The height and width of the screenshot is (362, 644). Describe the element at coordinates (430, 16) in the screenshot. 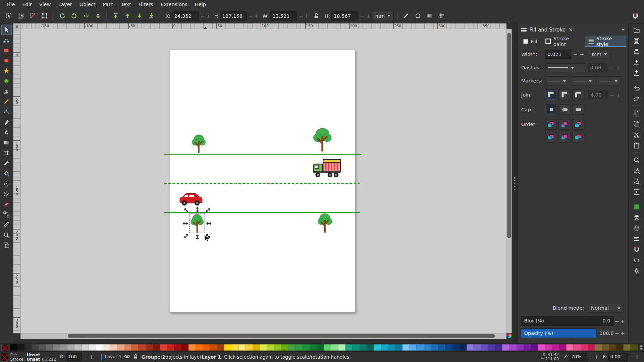

I see `move-gradients-toggle-icon` at that location.